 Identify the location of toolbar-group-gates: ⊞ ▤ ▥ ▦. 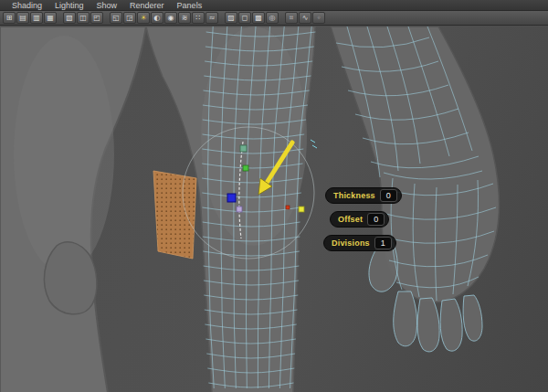
(30, 18).